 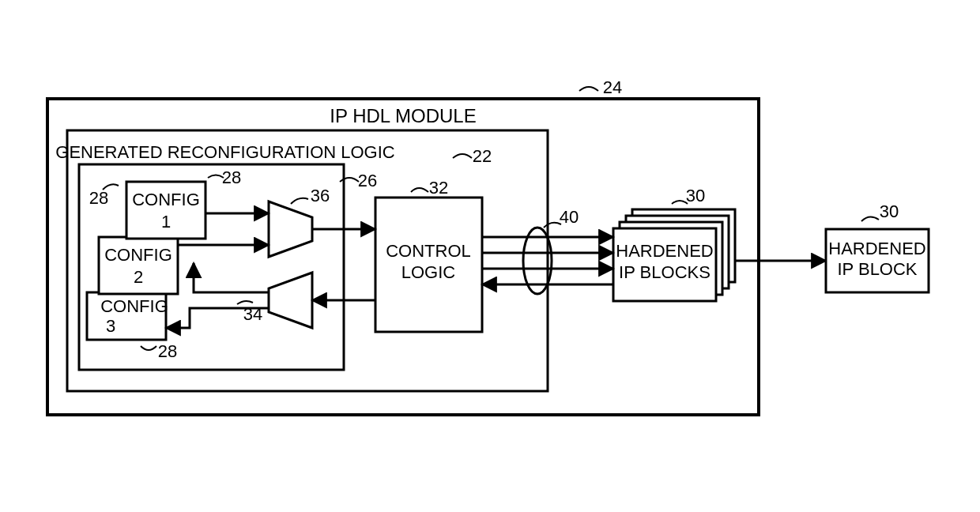 I want to click on ref-24: 24, so click(x=612, y=87).